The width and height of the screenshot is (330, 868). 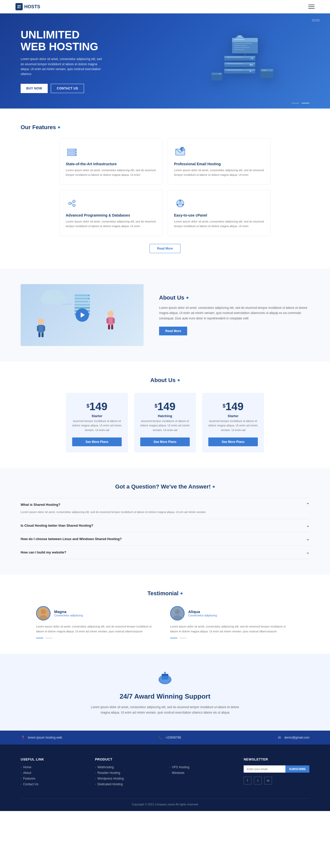 I want to click on facebook-icon: f, so click(x=247, y=780).